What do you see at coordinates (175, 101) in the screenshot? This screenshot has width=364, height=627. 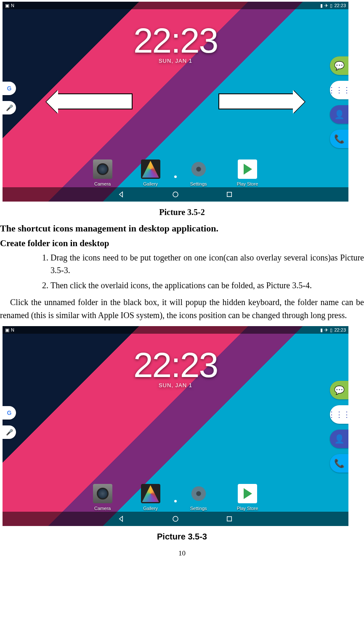 I see `swipe-arrows-overlay` at bounding box center [175, 101].